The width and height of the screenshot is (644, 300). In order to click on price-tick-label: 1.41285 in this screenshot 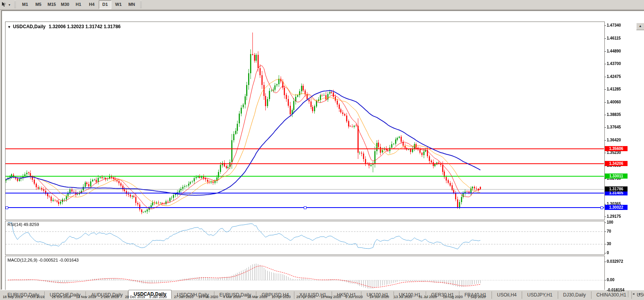, I will do `click(620, 89)`.